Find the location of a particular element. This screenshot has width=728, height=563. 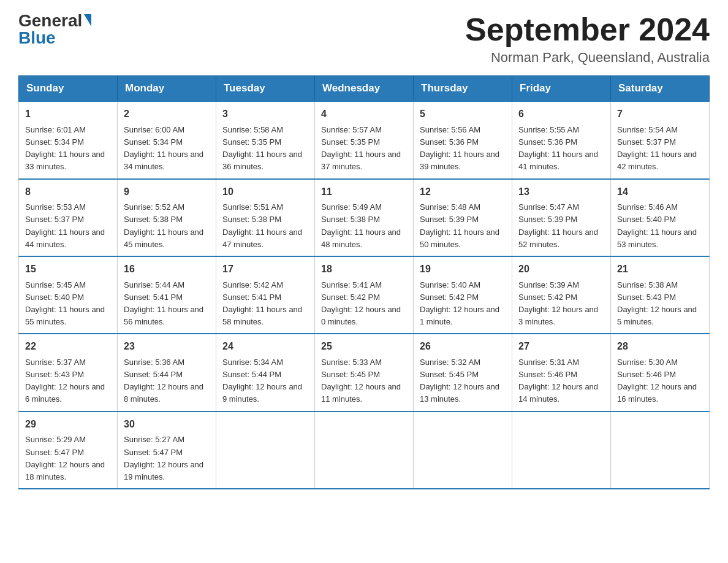

calendar-week-4: 22Sunrise: 5:37 AMSunset: 5:43 PMDayligh… is located at coordinates (364, 372).